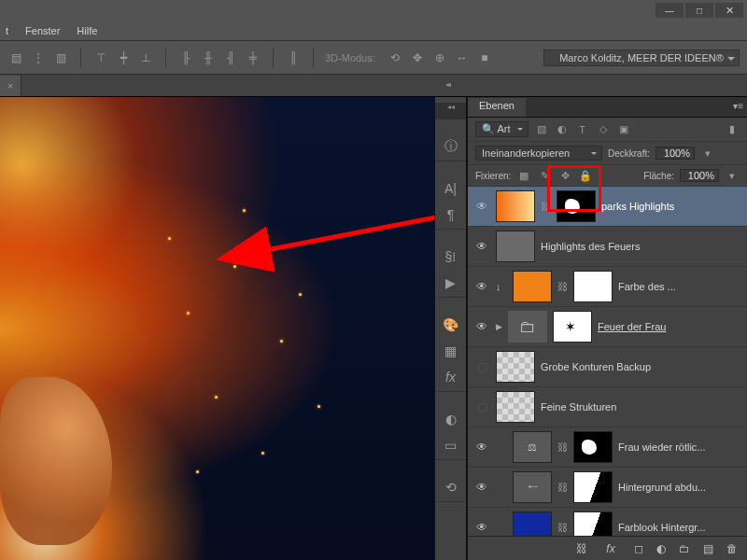 Image resolution: width=747 pixels, height=560 pixels. What do you see at coordinates (669, 327) in the screenshot?
I see `layer-name: Feuer der Frau` at bounding box center [669, 327].